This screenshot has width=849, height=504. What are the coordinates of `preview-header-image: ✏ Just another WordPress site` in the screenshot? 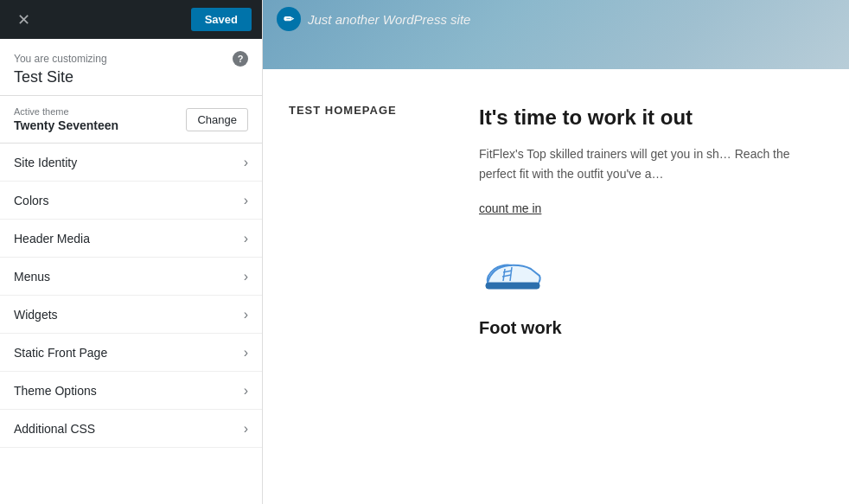 It's located at (556, 35).